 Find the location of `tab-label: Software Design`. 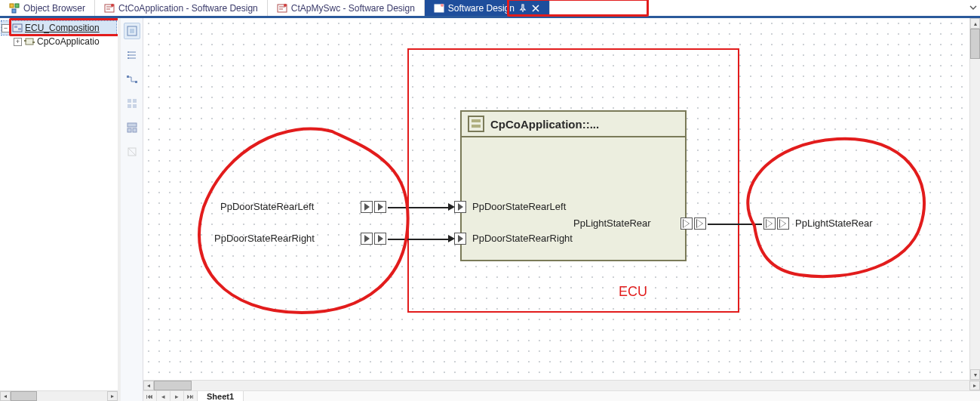

tab-label: Software Design is located at coordinates (481, 8).